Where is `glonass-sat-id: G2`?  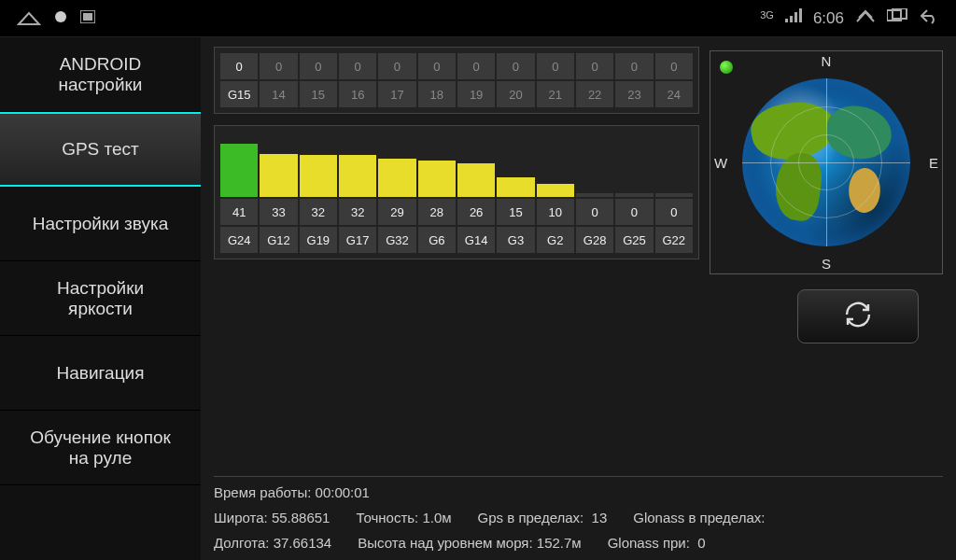 glonass-sat-id: G2 is located at coordinates (555, 240).